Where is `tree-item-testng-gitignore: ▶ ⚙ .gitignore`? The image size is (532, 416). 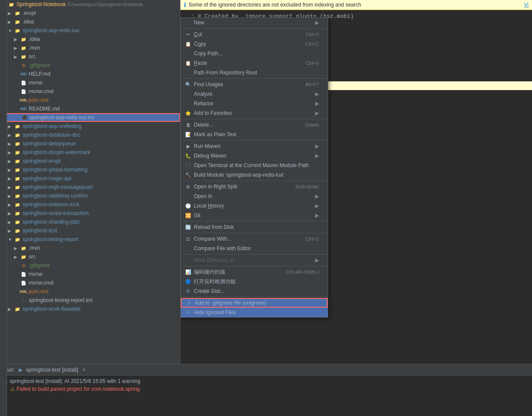
tree-item-testng-gitignore: ▶ ⚙ .gitignore is located at coordinates (90, 265).